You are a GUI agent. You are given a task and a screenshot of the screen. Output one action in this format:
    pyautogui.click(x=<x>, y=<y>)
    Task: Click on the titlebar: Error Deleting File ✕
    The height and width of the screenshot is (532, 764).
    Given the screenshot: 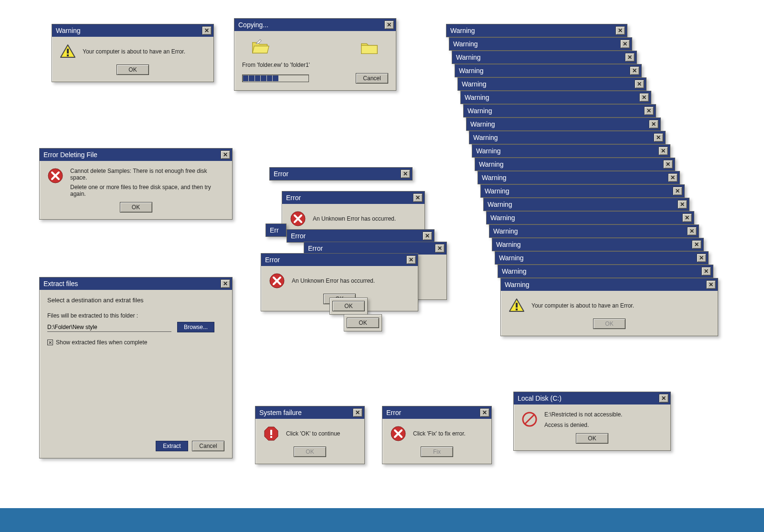 What is the action you would take?
    pyautogui.click(x=136, y=155)
    